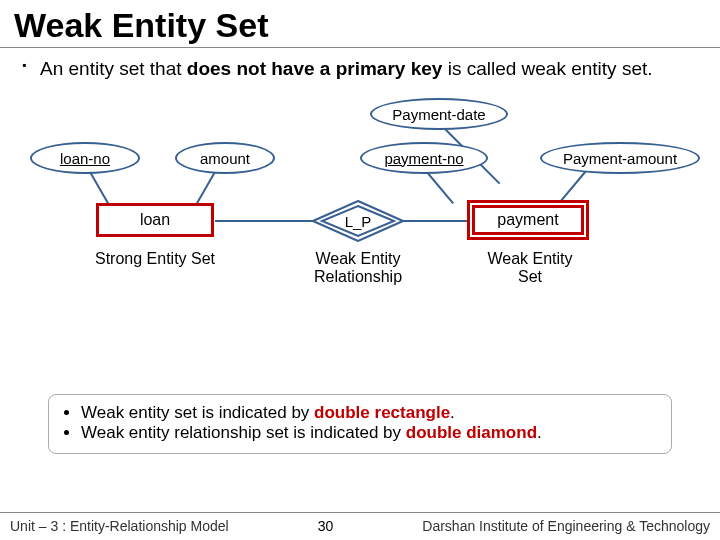  I want to click on relationship-lp-label: L_P, so click(358, 221).